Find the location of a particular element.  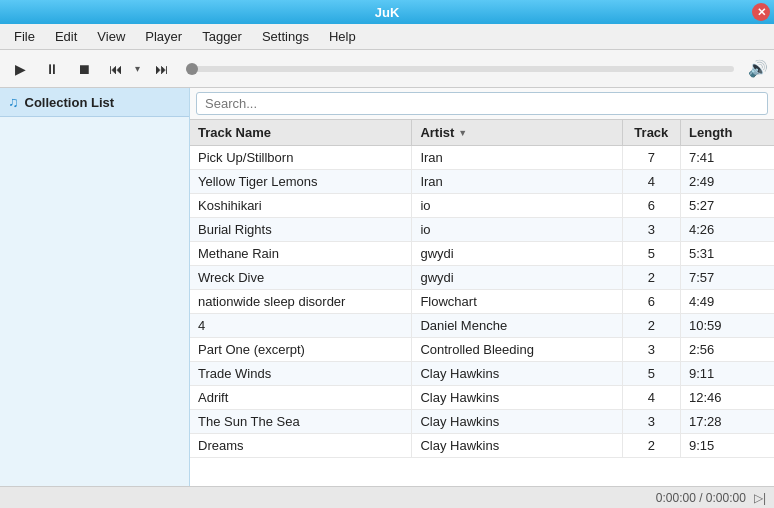

cell-track: 7 is located at coordinates (651, 158).